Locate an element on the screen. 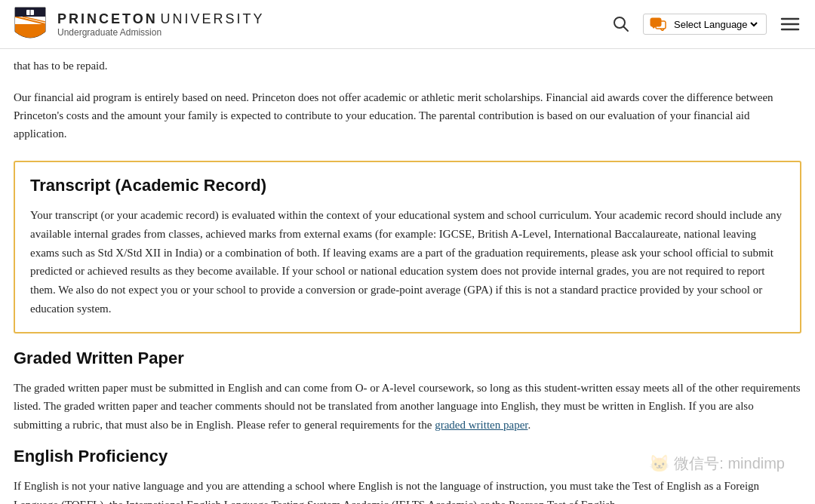  language-icon is located at coordinates (658, 24).